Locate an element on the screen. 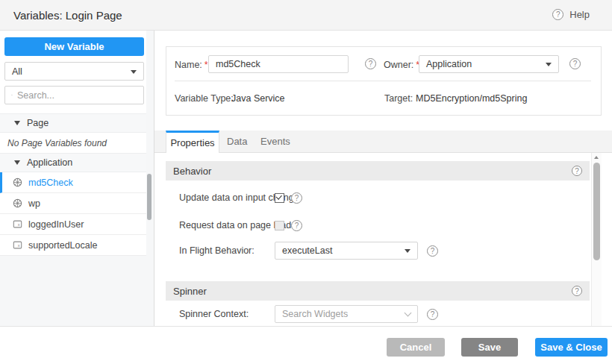 Image resolution: width=612 pixels, height=364 pixels. name-input is located at coordinates (278, 64).